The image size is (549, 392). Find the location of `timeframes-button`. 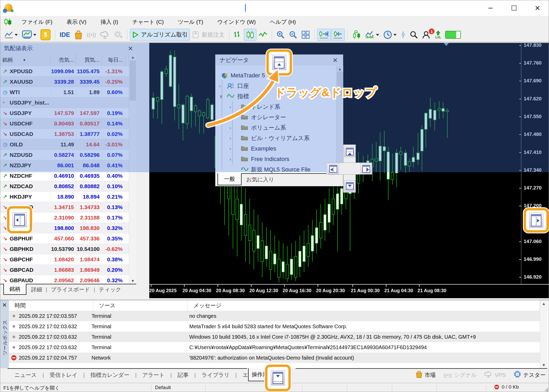

timeframes-button is located at coordinates (390, 35).